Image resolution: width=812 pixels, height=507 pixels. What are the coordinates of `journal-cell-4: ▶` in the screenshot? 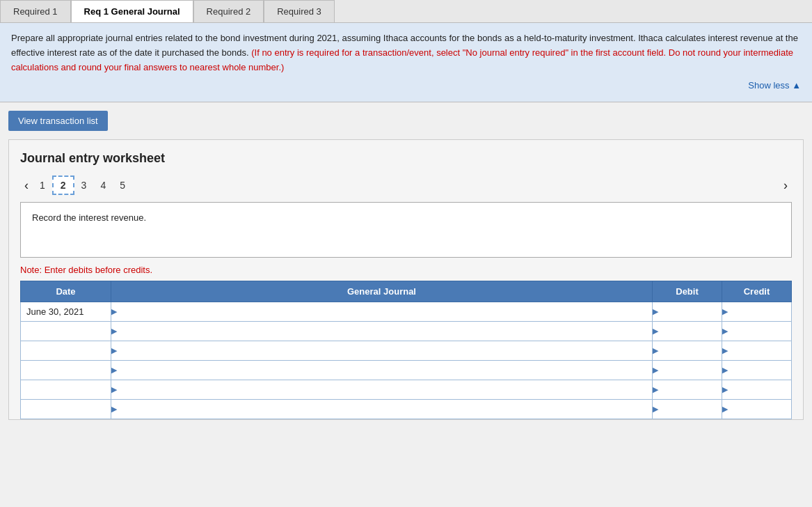 It's located at (382, 390).